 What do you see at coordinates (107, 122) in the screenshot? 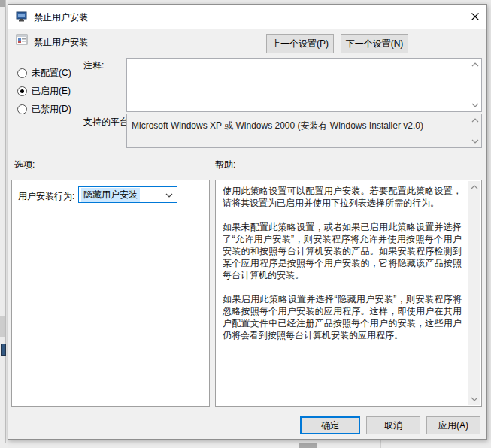
I see `supported-on-label: 支持的平台:` at bounding box center [107, 122].